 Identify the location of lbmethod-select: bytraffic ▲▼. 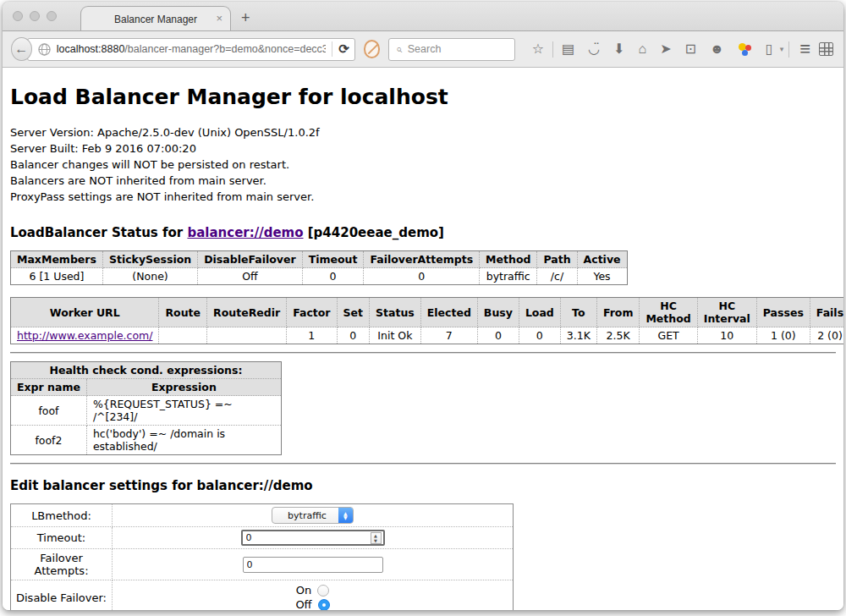
(313, 515).